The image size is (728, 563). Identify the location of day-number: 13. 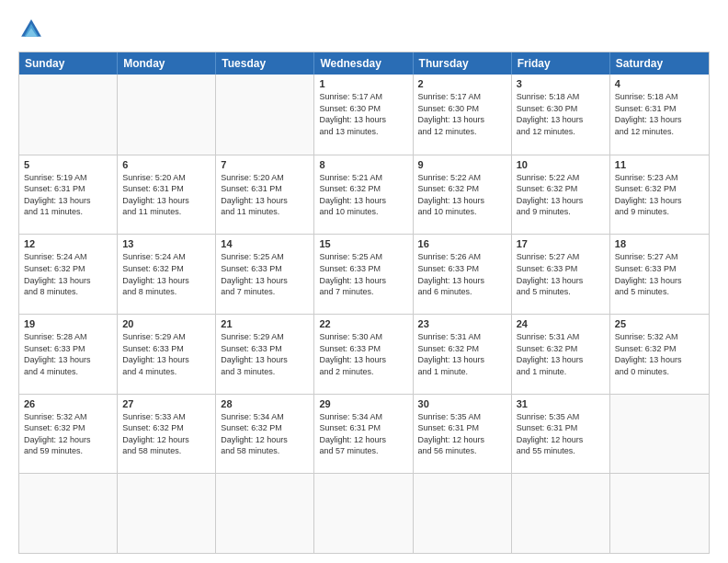
(166, 244).